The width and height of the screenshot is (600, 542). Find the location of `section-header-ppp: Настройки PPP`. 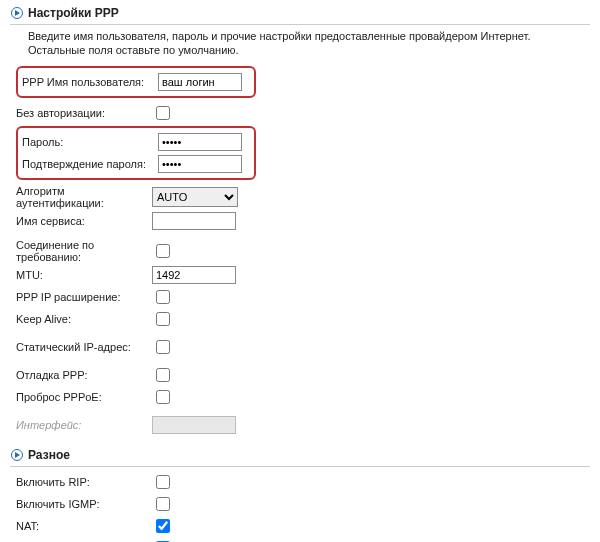

section-header-ppp: Настройки PPP is located at coordinates (300, 14).